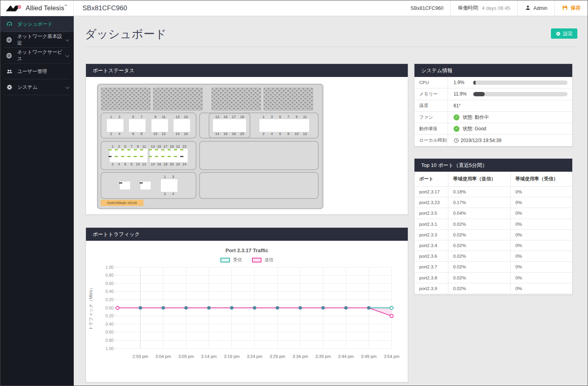 The width and height of the screenshot is (588, 386). What do you see at coordinates (110, 300) in the screenshot?
I see `svg-text: 0.20` at bounding box center [110, 300].